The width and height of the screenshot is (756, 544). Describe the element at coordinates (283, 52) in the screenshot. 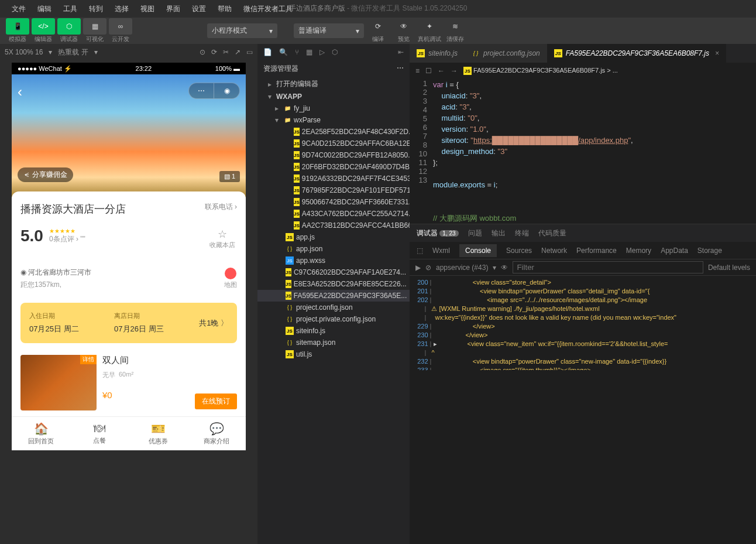

I see `search-icon: 🔍` at that location.